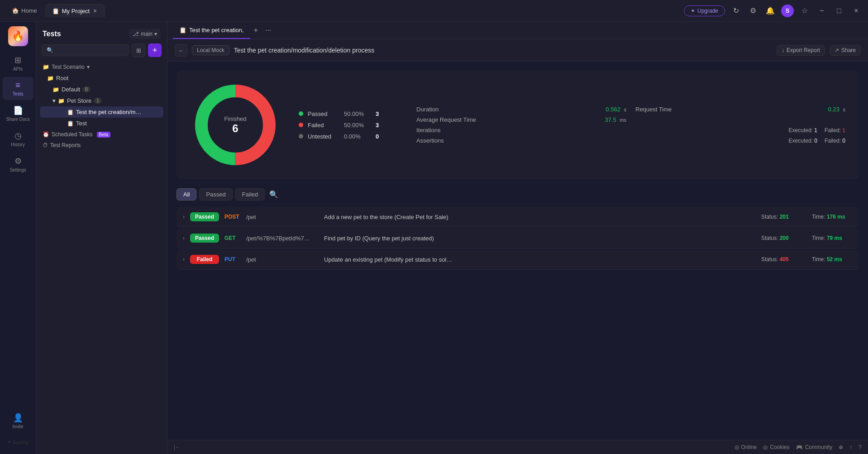 The height and width of the screenshot is (454, 868). I want to click on home-tab: 🏠 Home, so click(24, 11).